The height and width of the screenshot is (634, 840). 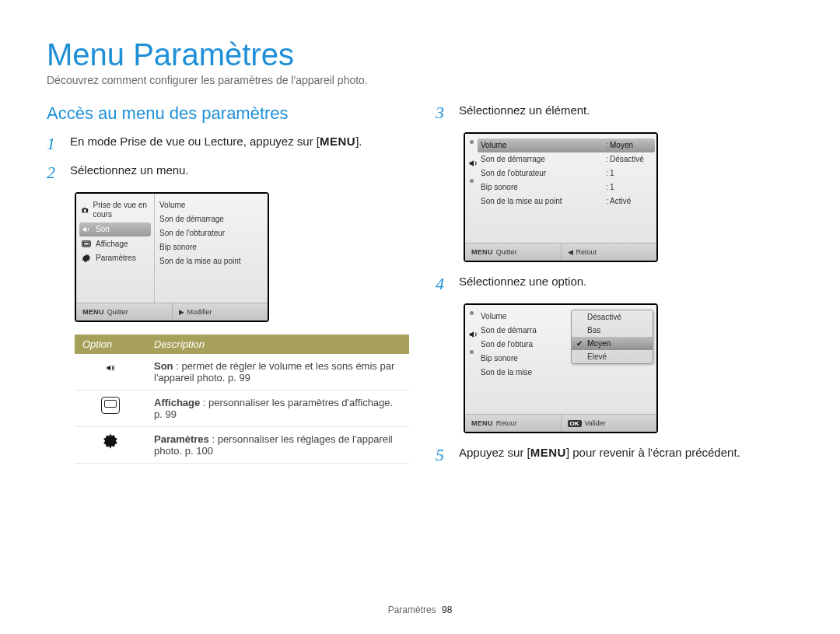 What do you see at coordinates (609, 252) in the screenshot?
I see `footer-right: ◀ Retour` at bounding box center [609, 252].